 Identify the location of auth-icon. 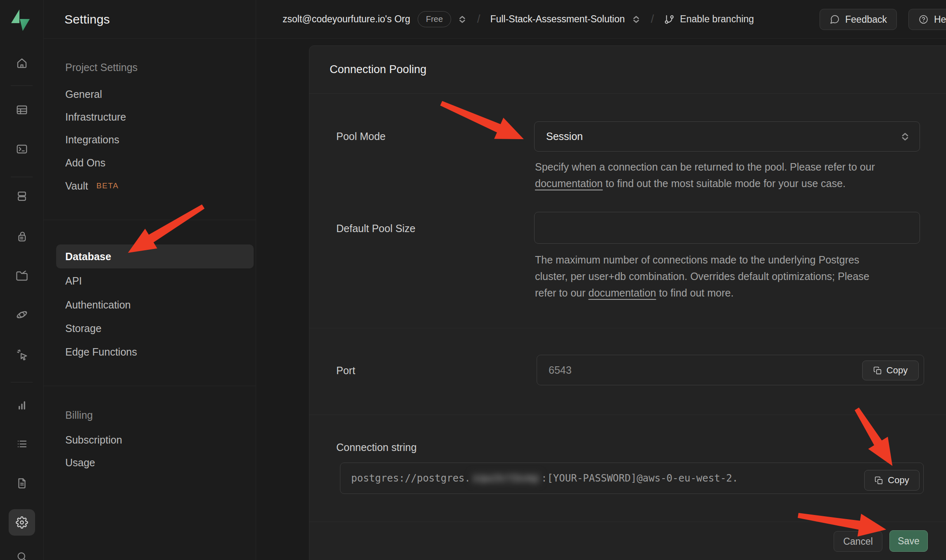
(22, 236).